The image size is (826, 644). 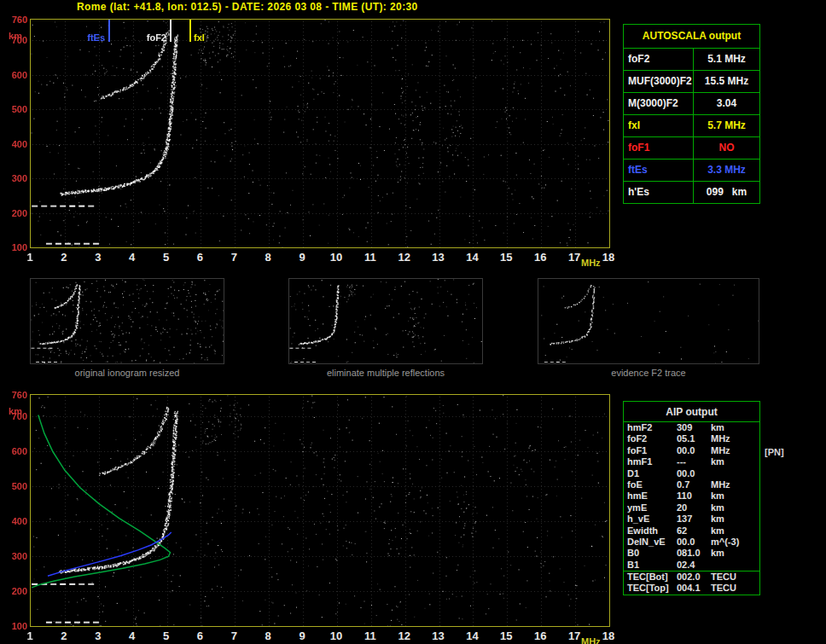 I want to click on aip-row-hmF1: hmF1---km, so click(x=691, y=462).